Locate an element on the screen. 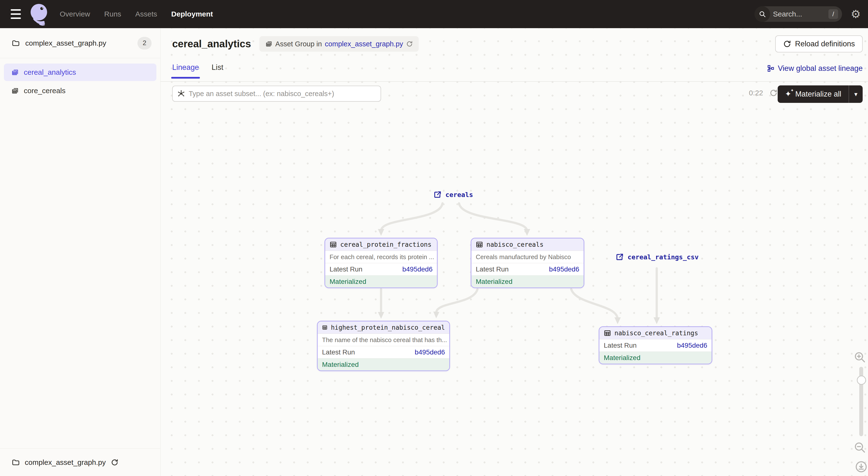 The width and height of the screenshot is (868, 476). repo-count-badge: 2 is located at coordinates (145, 43).